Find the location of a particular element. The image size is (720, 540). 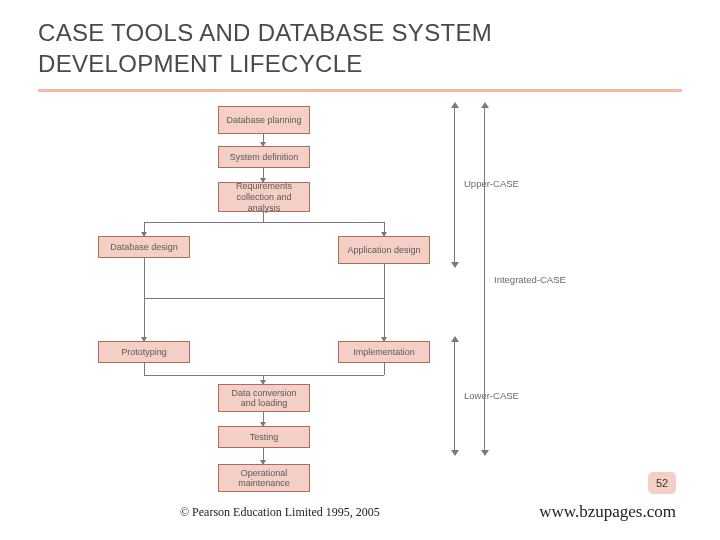

page-number-badge: 52 is located at coordinates (662, 483).